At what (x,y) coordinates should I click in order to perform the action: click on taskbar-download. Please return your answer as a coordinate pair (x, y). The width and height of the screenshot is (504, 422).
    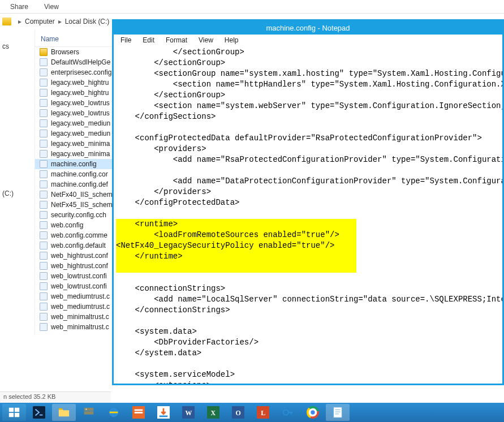
    Looking at the image, I should click on (163, 412).